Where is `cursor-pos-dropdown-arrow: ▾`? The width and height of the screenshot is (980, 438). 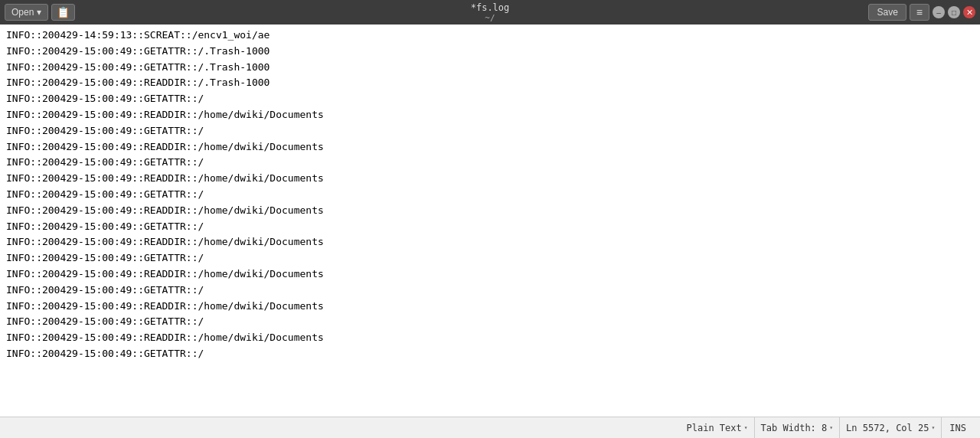
cursor-pos-dropdown-arrow: ▾ is located at coordinates (933, 427).